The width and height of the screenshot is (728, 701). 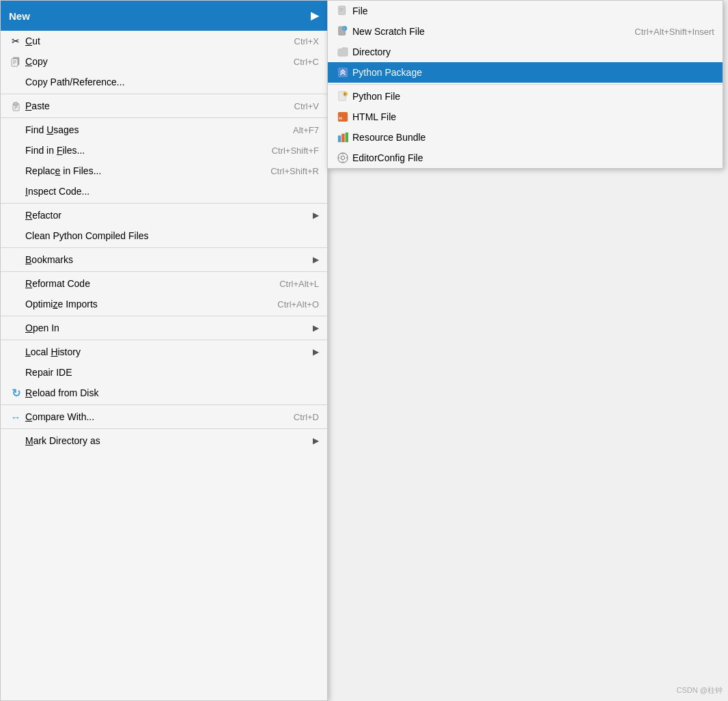 I want to click on submenu-item-html: H HTML File, so click(x=525, y=117).